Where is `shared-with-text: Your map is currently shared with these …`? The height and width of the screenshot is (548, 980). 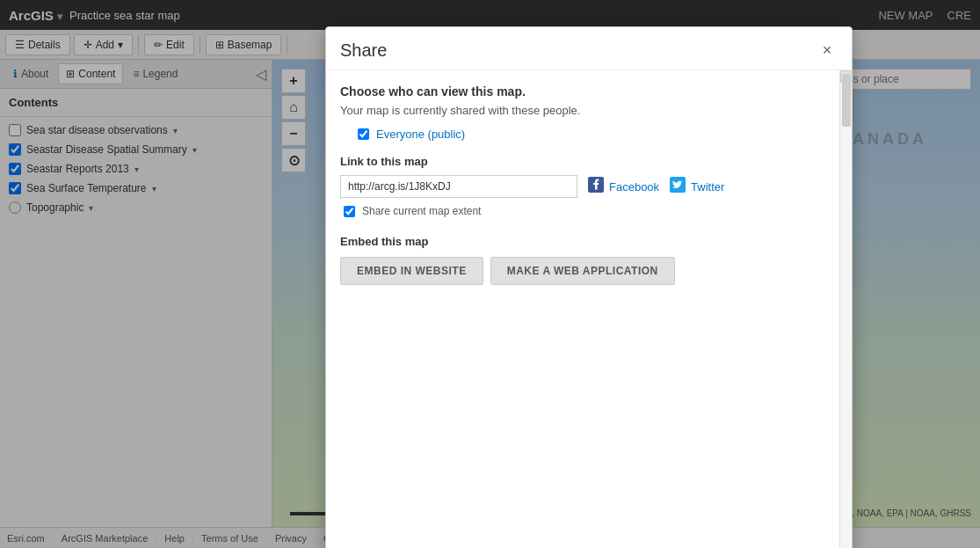 shared-with-text: Your map is currently shared with these … is located at coordinates (583, 111).